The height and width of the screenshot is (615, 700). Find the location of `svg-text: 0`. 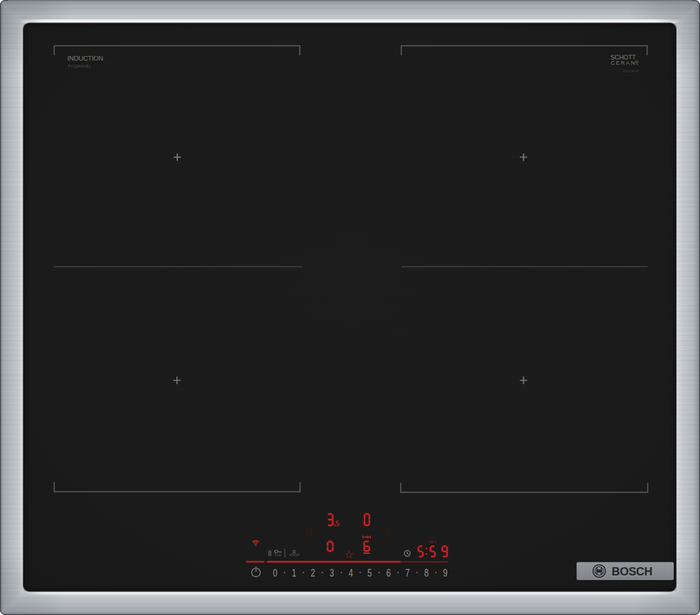

svg-text: 0 is located at coordinates (275, 572).